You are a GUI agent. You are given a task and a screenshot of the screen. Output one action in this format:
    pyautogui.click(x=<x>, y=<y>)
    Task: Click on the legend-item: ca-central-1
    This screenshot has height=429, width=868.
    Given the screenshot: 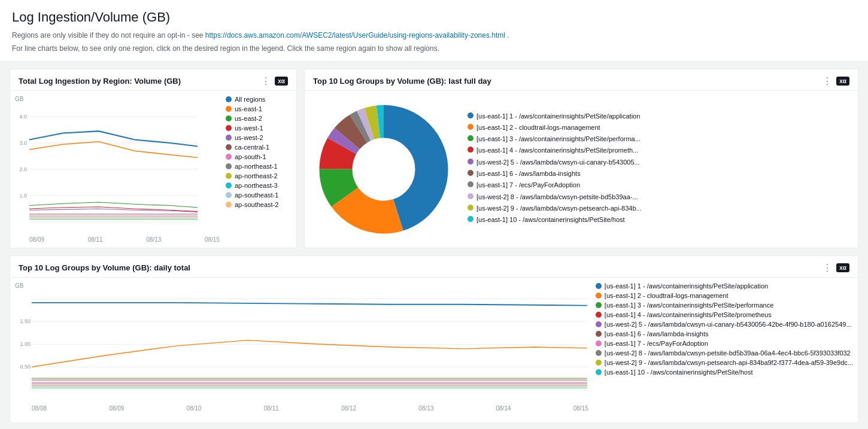 What is the action you would take?
    pyautogui.click(x=259, y=147)
    